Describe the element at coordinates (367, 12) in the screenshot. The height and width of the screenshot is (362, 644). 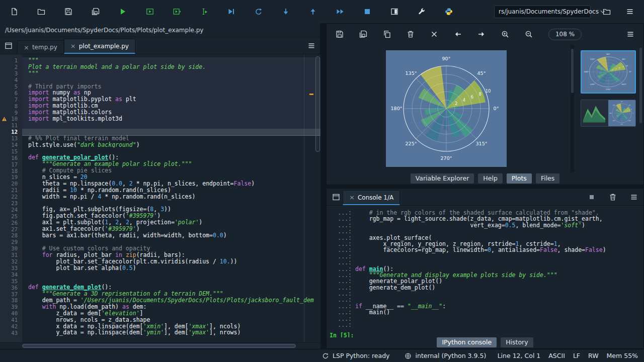
I see `debug-stop-button` at that location.